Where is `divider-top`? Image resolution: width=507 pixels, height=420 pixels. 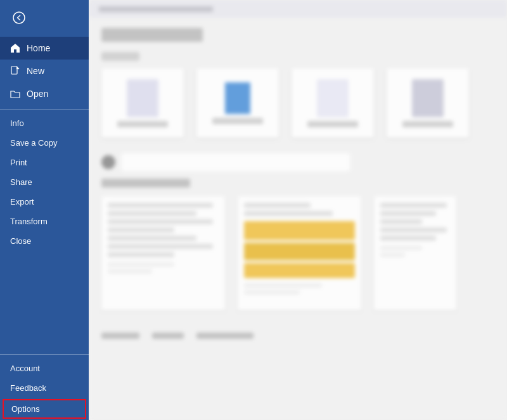
divider-top is located at coordinates (44, 109).